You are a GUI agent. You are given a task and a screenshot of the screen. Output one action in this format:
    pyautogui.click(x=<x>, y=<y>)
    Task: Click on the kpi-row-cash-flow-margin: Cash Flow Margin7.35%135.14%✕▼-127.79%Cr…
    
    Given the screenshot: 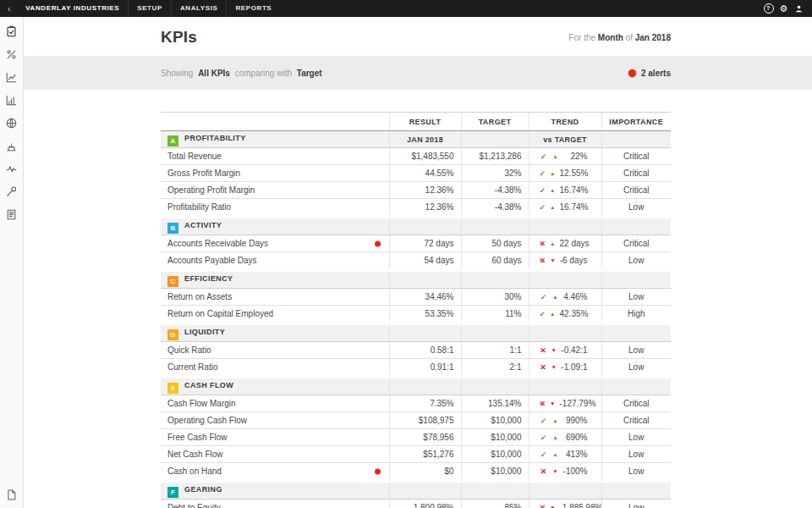 What is the action you would take?
    pyautogui.click(x=416, y=404)
    